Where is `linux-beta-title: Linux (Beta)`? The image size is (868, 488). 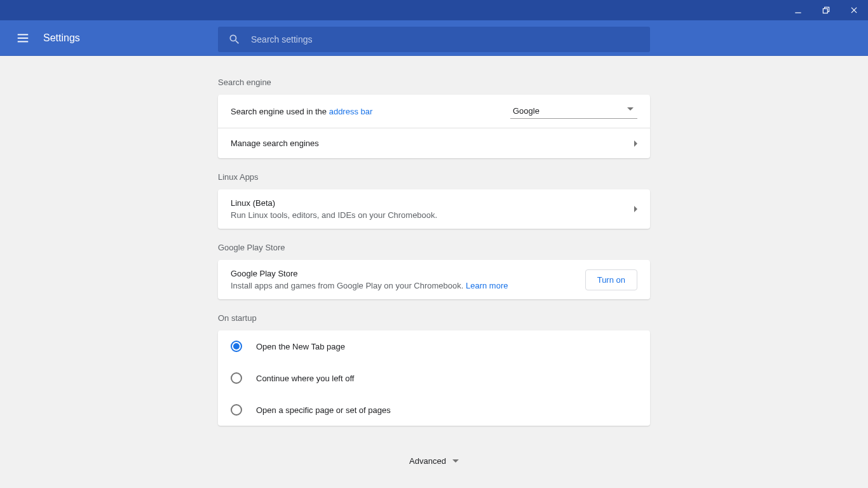 linux-beta-title: Linux (Beta) is located at coordinates (334, 203).